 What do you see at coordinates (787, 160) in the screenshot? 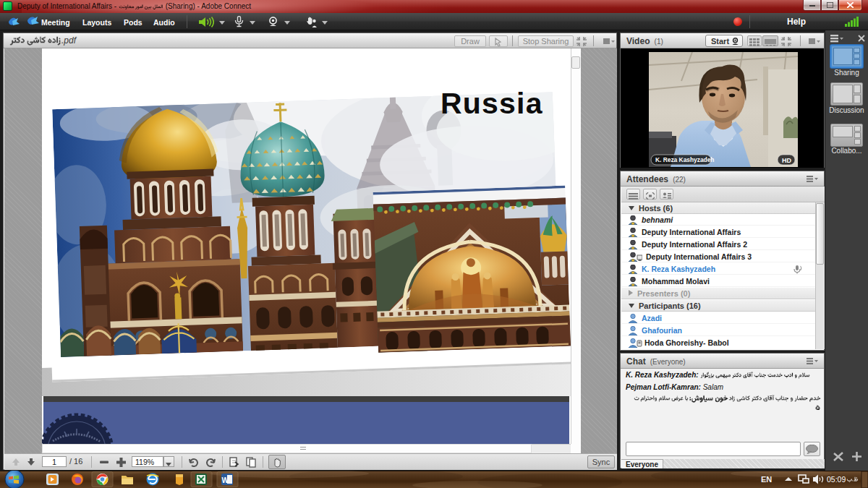
I see `svg-text: HD` at bounding box center [787, 160].